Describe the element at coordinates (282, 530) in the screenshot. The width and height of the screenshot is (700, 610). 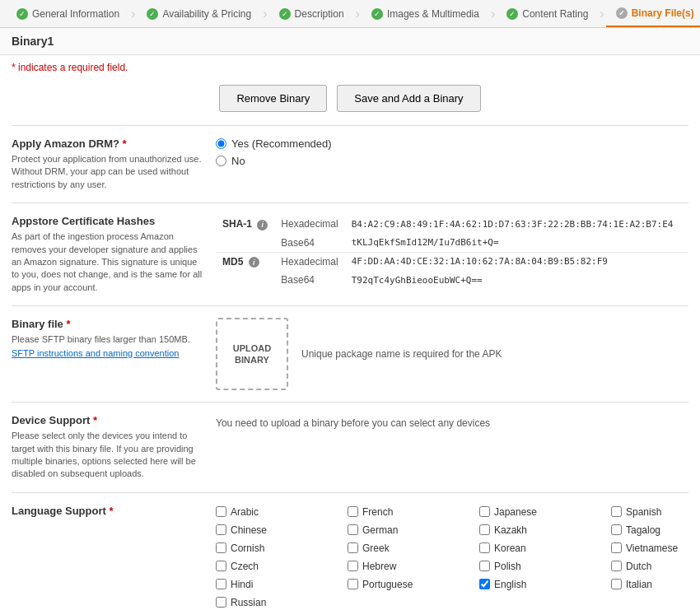
I see `lang-item-chinese: Chinese` at that location.